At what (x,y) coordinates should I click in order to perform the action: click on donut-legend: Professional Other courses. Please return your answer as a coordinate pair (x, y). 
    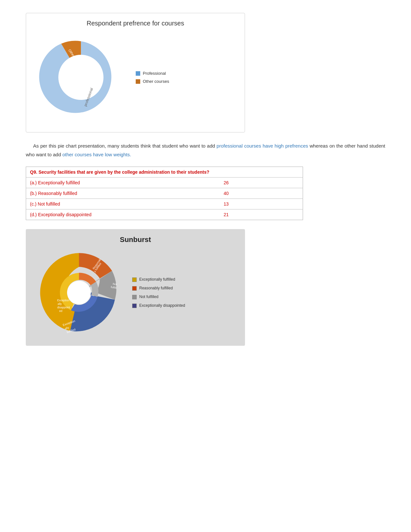
    Looking at the image, I should click on (152, 77).